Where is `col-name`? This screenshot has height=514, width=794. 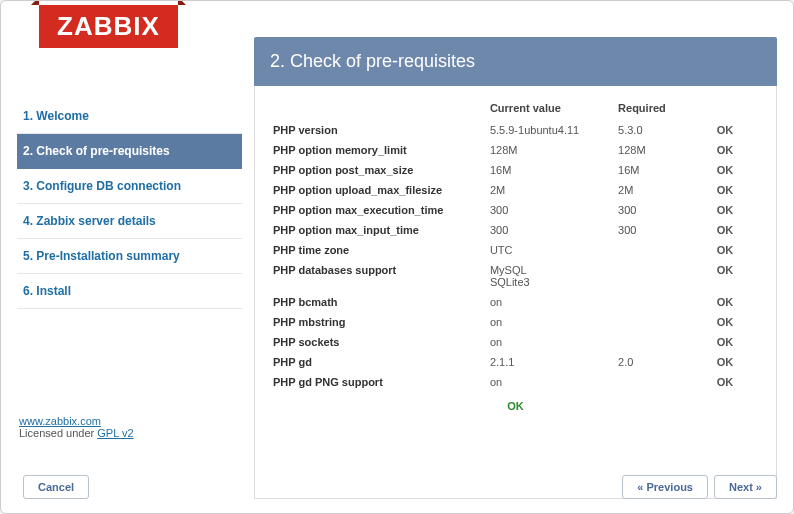
col-name is located at coordinates (378, 108).